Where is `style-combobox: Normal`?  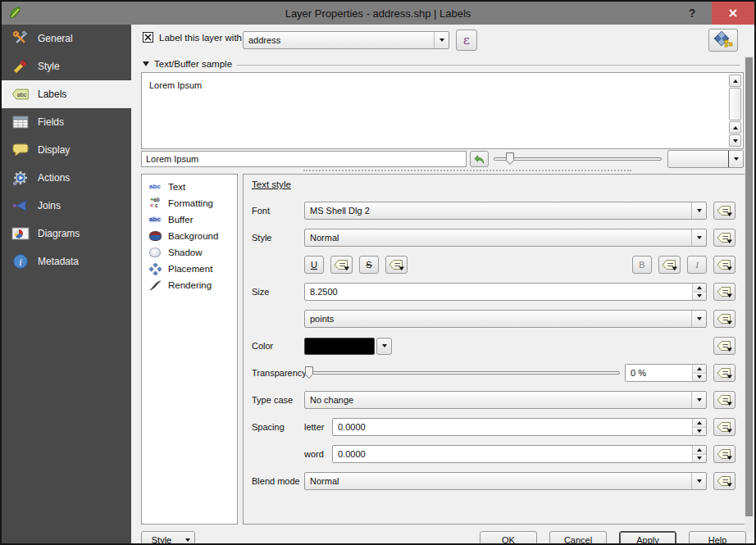
style-combobox: Normal is located at coordinates (505, 238).